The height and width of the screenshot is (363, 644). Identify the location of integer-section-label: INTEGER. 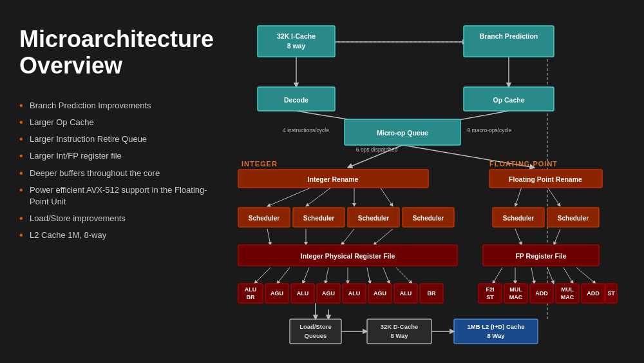
(260, 164).